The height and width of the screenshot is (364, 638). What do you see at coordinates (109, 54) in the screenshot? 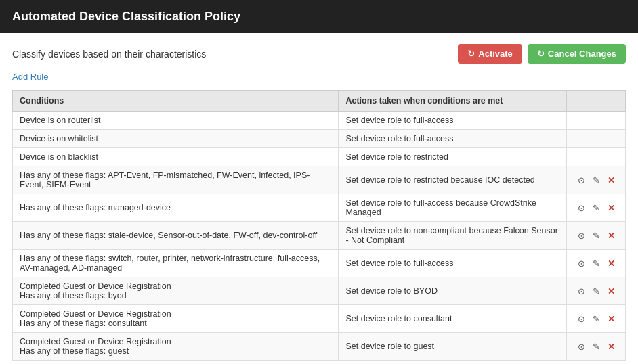
I see `page-subtitle: Classify devices based on their characte…` at bounding box center [109, 54].